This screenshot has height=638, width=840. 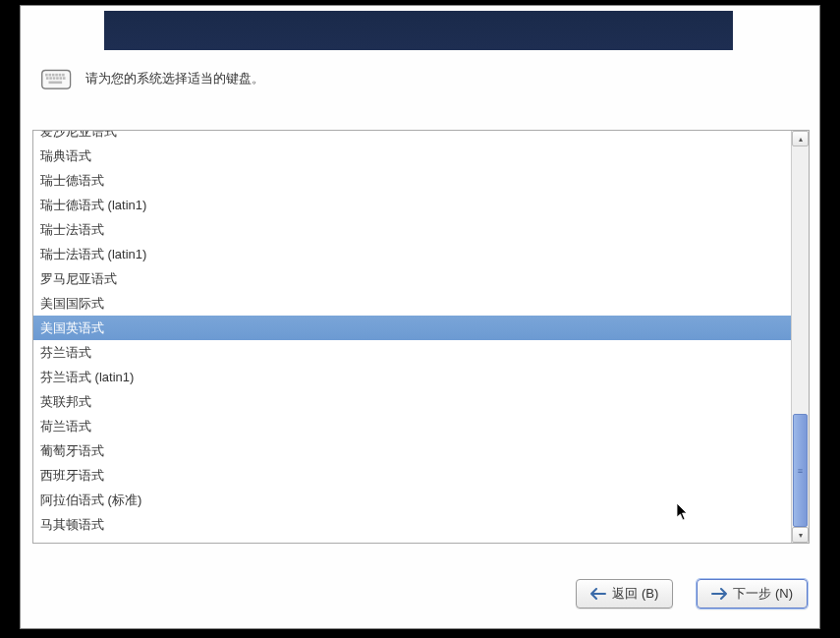 I want to click on list-item: 爱沙尼亚语式, so click(x=413, y=138).